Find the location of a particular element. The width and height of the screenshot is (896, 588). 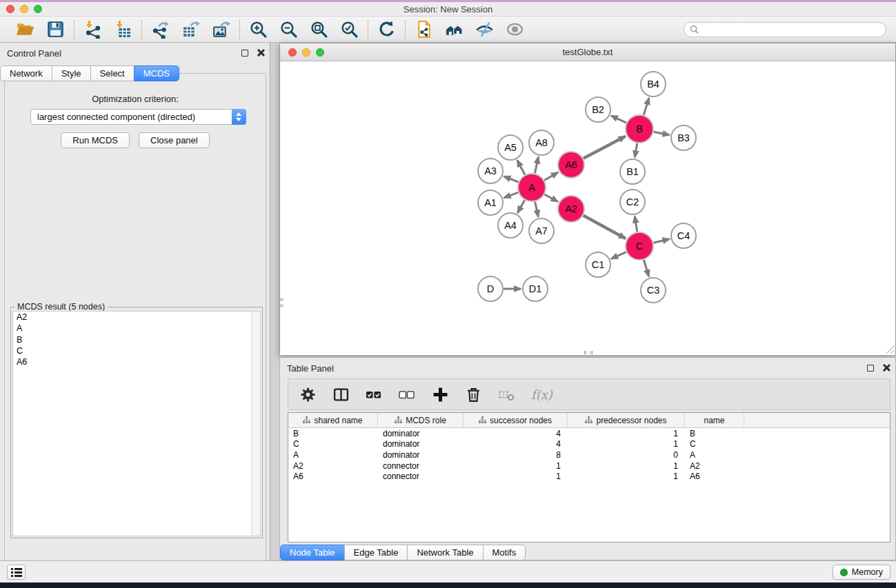

export-image-icon is located at coordinates (221, 29).